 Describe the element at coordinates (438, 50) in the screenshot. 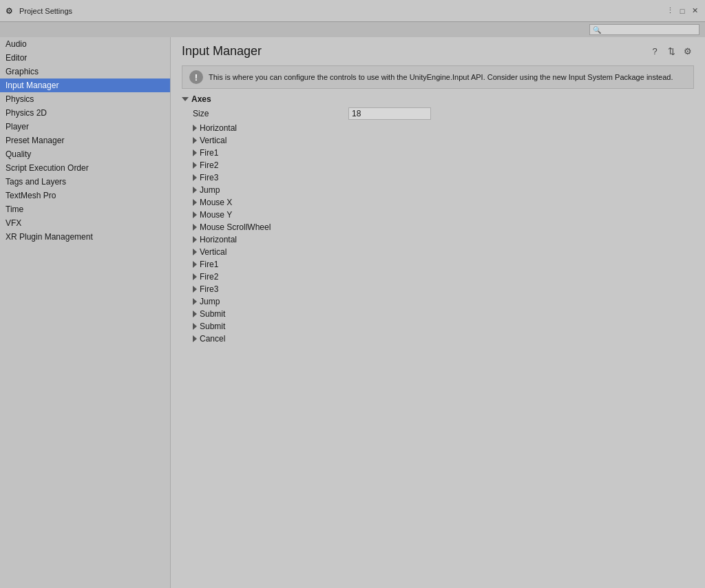

I see `content-header: Input Manager ? ⇅ ⚙` at that location.